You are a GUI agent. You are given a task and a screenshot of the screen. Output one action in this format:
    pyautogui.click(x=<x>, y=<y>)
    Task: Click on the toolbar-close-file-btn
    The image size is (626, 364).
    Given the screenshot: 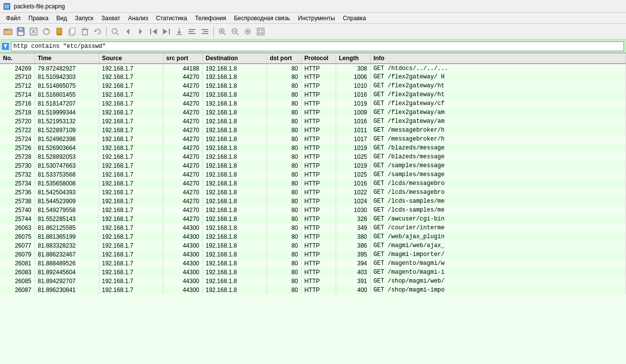 What is the action you would take?
    pyautogui.click(x=34, y=32)
    